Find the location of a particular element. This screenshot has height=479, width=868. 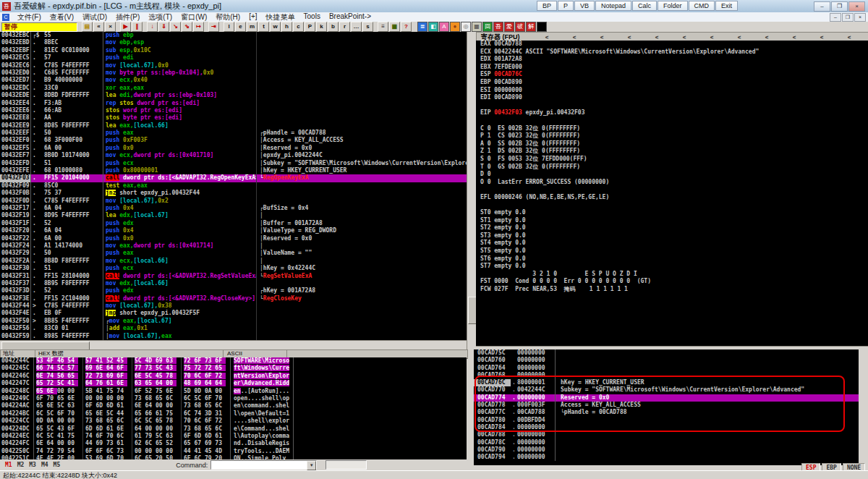

disasm-row: 00432EBC┌$55push ebp is located at coordinates (233, 35).